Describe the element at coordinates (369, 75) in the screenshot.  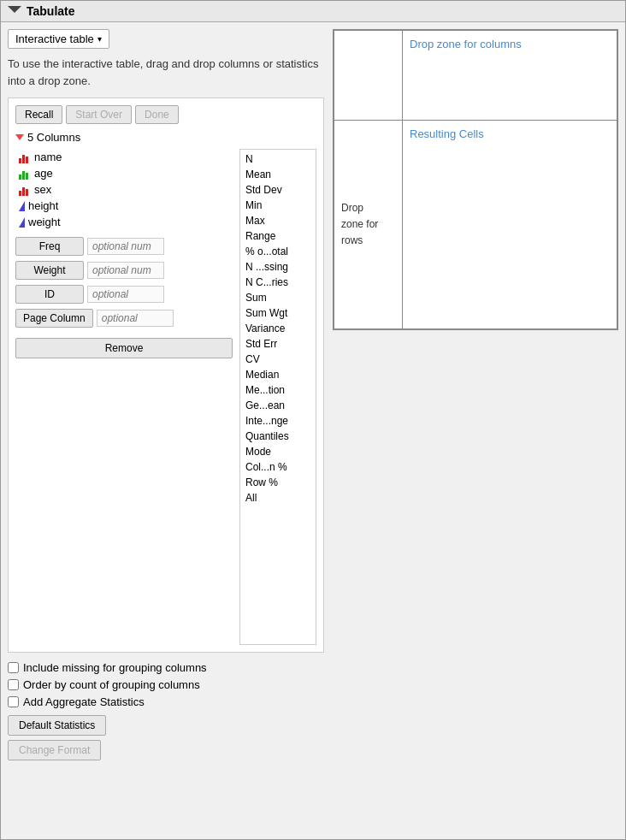
I see `top-left-cell` at that location.